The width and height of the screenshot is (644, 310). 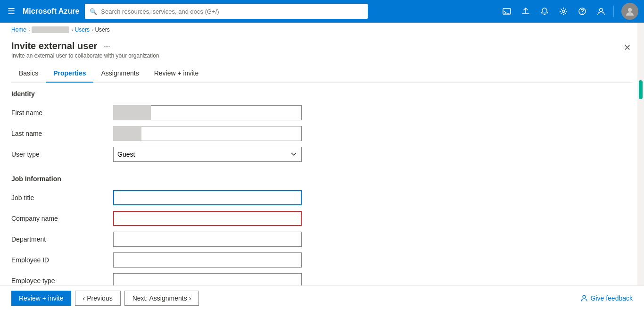 I want to click on last-name-input, so click(x=207, y=134).